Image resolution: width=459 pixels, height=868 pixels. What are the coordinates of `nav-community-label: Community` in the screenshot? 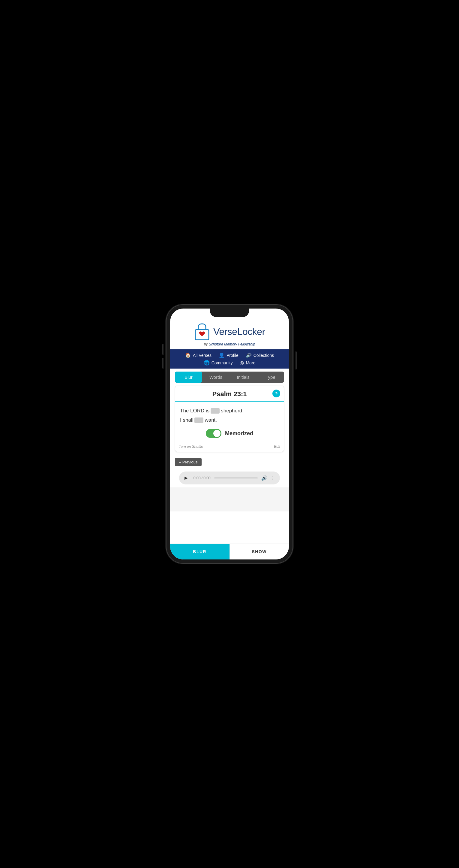 It's located at (222, 363).